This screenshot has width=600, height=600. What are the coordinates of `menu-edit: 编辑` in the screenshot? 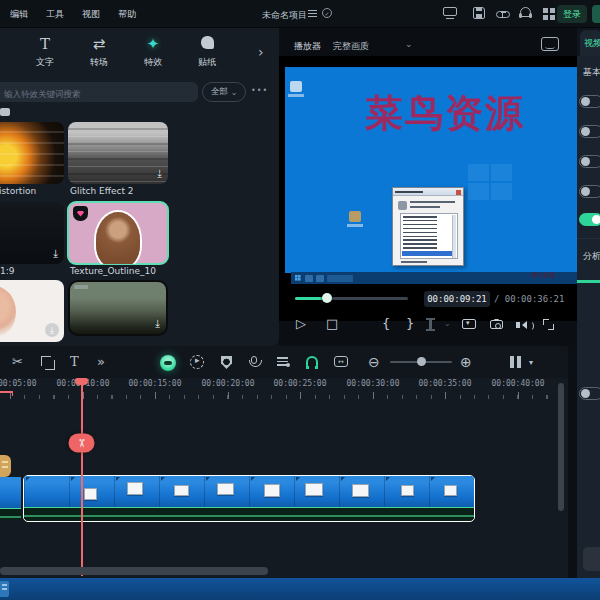 It's located at (19, 14).